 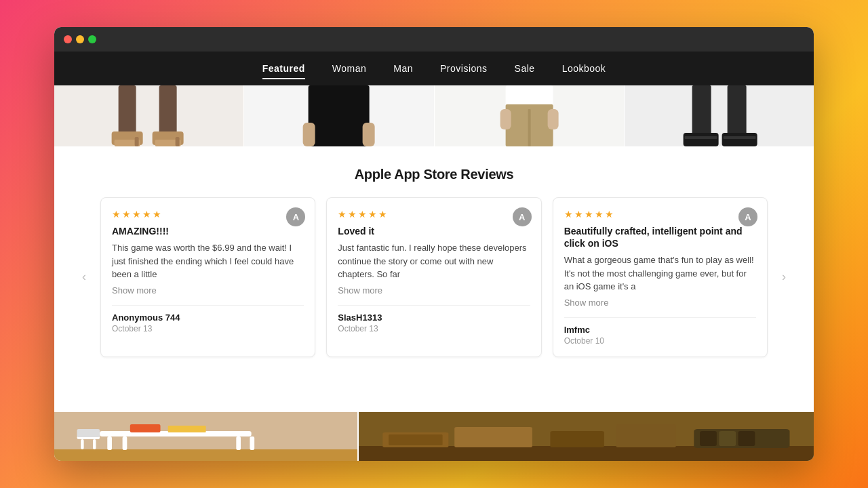 I want to click on reviewer-name-1: Anonymous 744, so click(x=208, y=317).